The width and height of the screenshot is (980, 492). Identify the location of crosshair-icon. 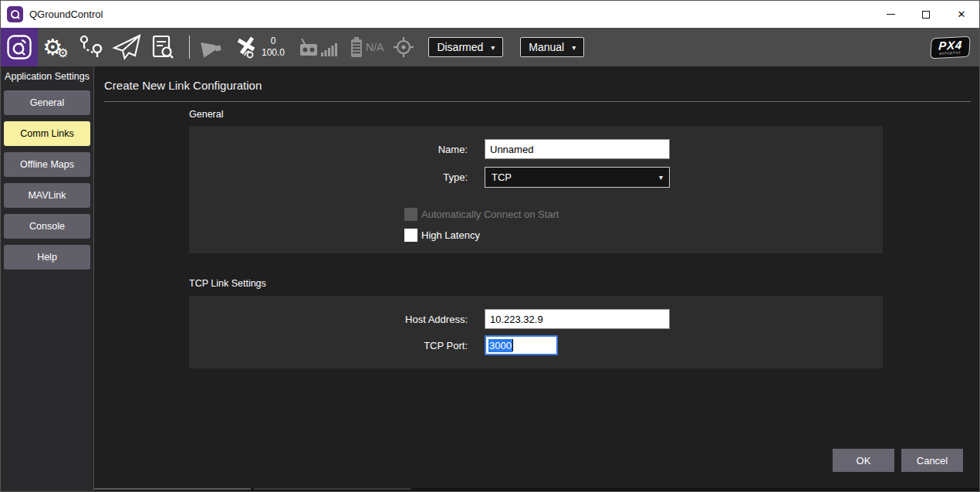
(404, 47).